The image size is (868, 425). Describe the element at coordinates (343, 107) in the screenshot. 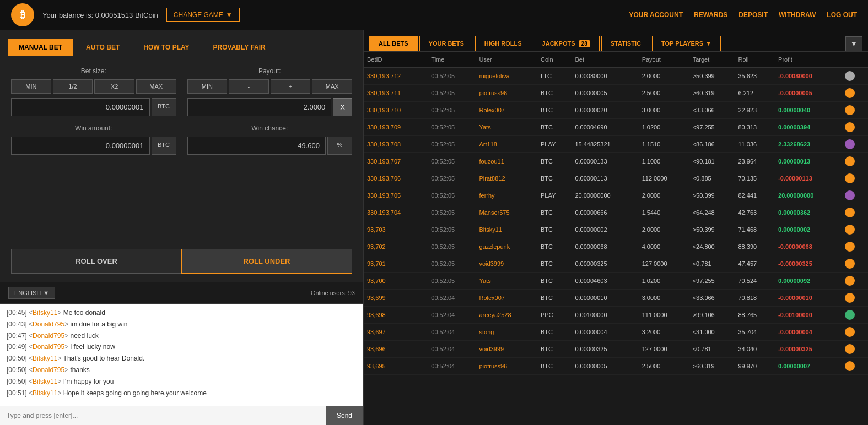

I see `payout-x-button: X` at that location.